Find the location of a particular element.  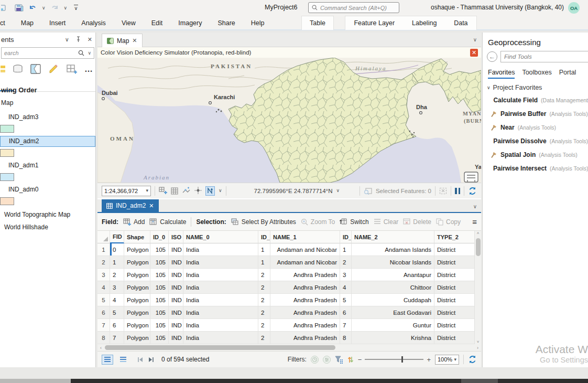

banner-close-icon: ✕ is located at coordinates (474, 52).